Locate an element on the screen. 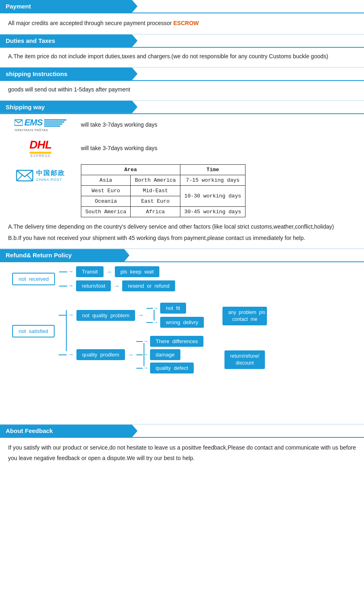  transit-box: Transit is located at coordinates (90, 272).